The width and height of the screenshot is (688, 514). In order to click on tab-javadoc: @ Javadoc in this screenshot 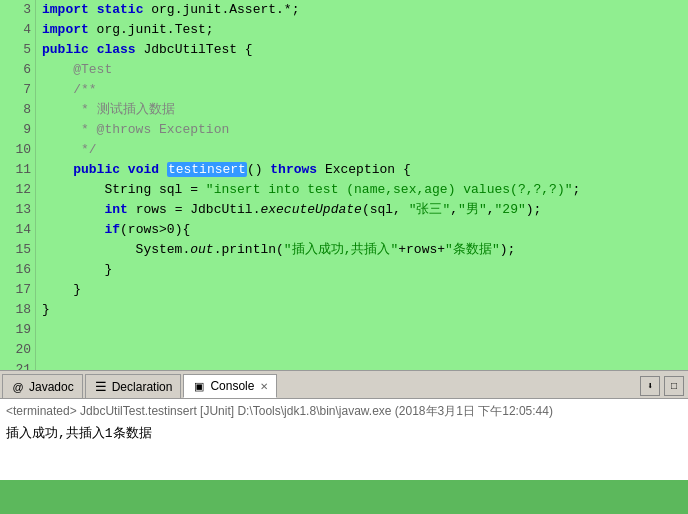, I will do `click(42, 386)`.